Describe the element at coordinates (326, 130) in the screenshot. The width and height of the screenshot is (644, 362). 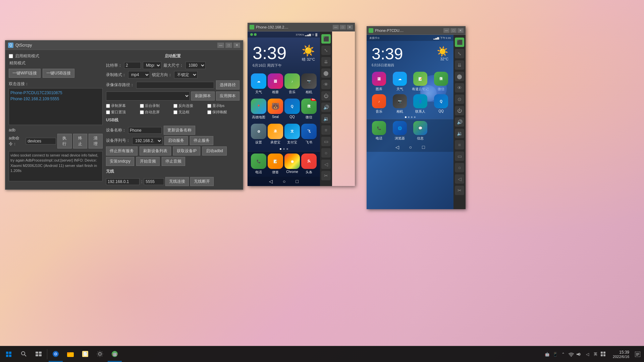
I see `phone1-sidebar-btn-crop: ⌗` at that location.